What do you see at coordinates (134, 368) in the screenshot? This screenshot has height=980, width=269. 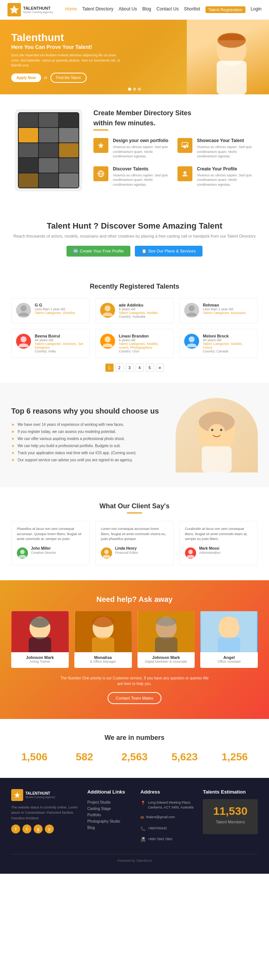 I see `talent-pagination: 1 2 3 4 5 »` at bounding box center [134, 368].